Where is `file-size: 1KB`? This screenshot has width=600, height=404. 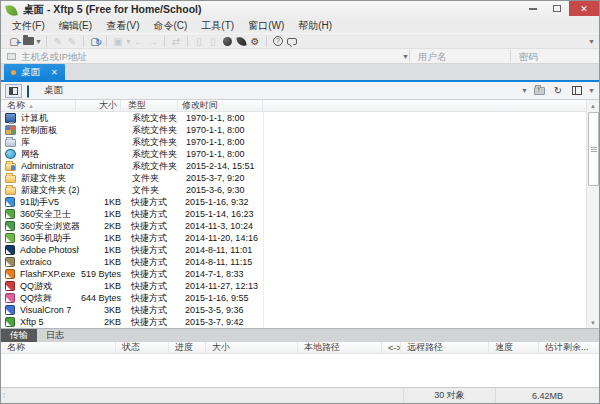 file-size: 1KB is located at coordinates (102, 214).